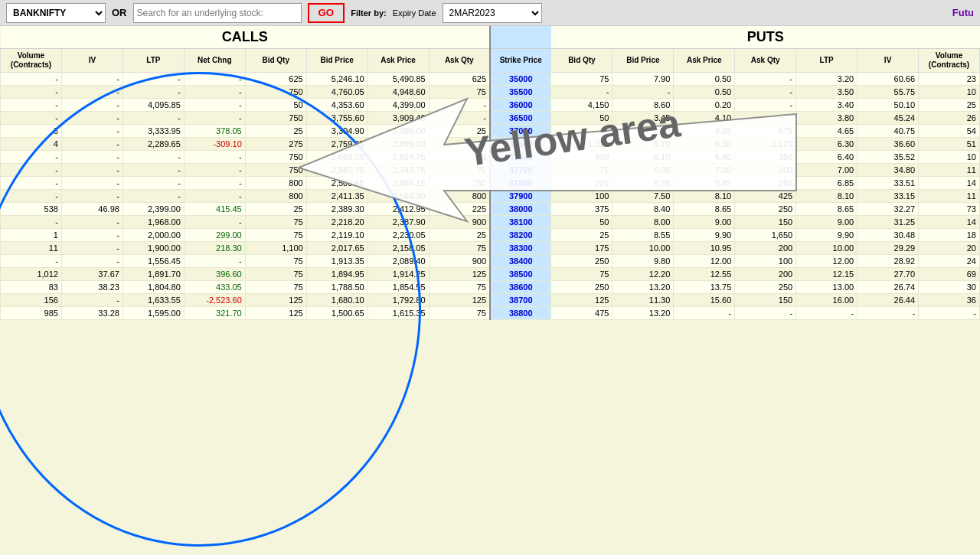 Image resolution: width=980 pixels, height=555 pixels. Describe the element at coordinates (153, 222) in the screenshot. I see `table-cell: 1,968.00` at that location.